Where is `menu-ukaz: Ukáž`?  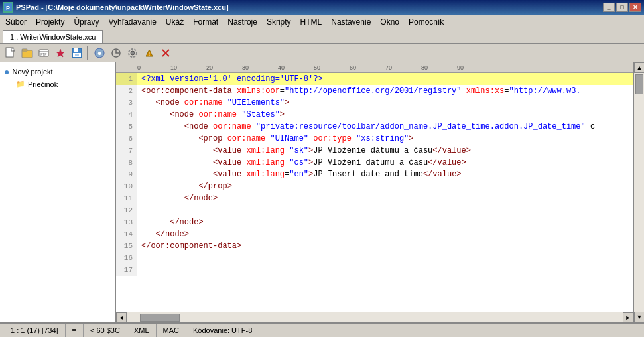 menu-ukaz: Ukáž is located at coordinates (175, 21).